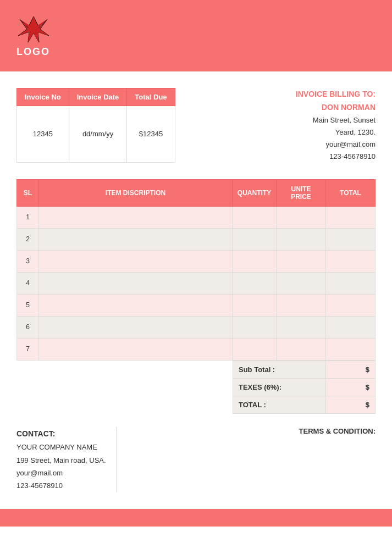 The width and height of the screenshot is (392, 554). What do you see at coordinates (301, 192) in the screenshot?
I see `col-unit-price: UNITE PRICE` at bounding box center [301, 192].